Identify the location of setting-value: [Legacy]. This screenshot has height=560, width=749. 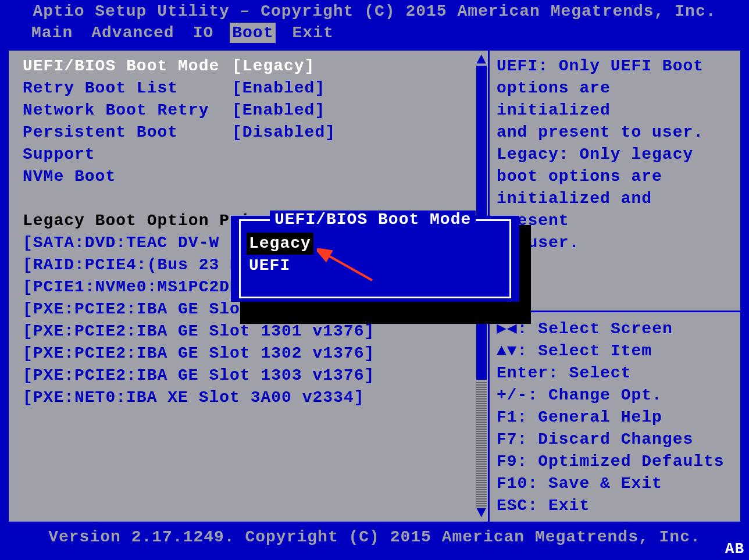
(273, 66).